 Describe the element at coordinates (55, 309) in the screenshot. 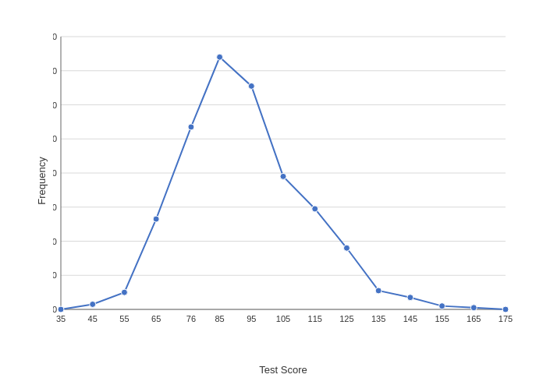

I see `svg-text: 0` at that location.